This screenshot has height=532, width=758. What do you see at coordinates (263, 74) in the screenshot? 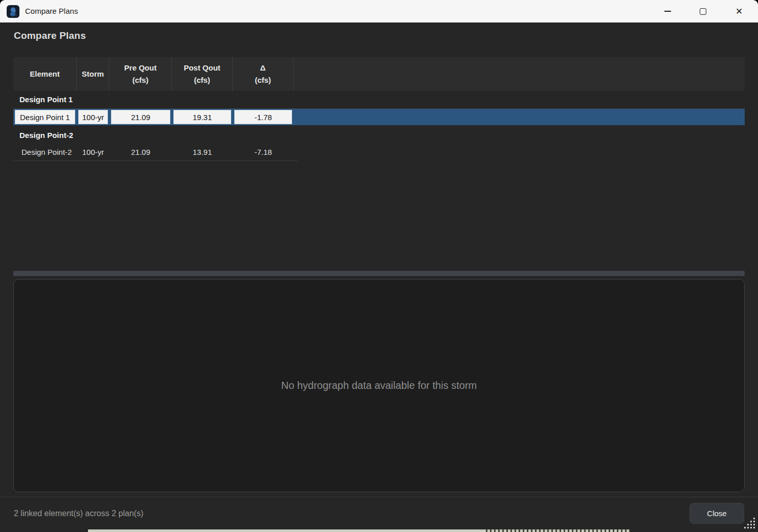
I see `column-header-delta: Δ (cfs)` at bounding box center [263, 74].